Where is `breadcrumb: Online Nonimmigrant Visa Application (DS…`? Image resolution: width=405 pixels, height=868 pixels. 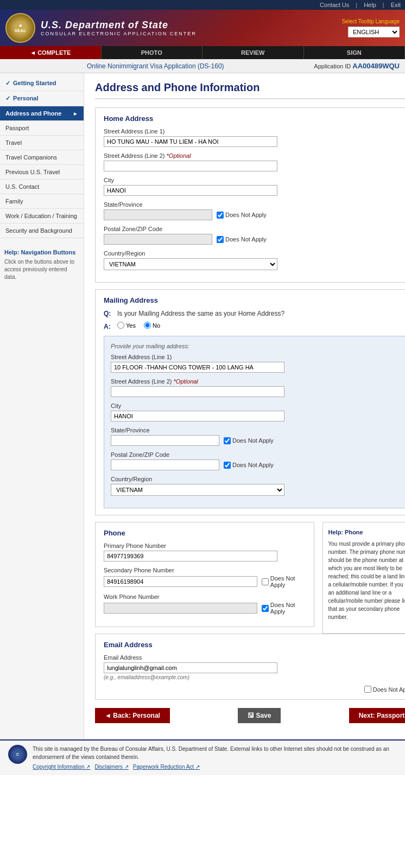 breadcrumb: Online Nonimmigrant Visa Application (DS… is located at coordinates (202, 66).